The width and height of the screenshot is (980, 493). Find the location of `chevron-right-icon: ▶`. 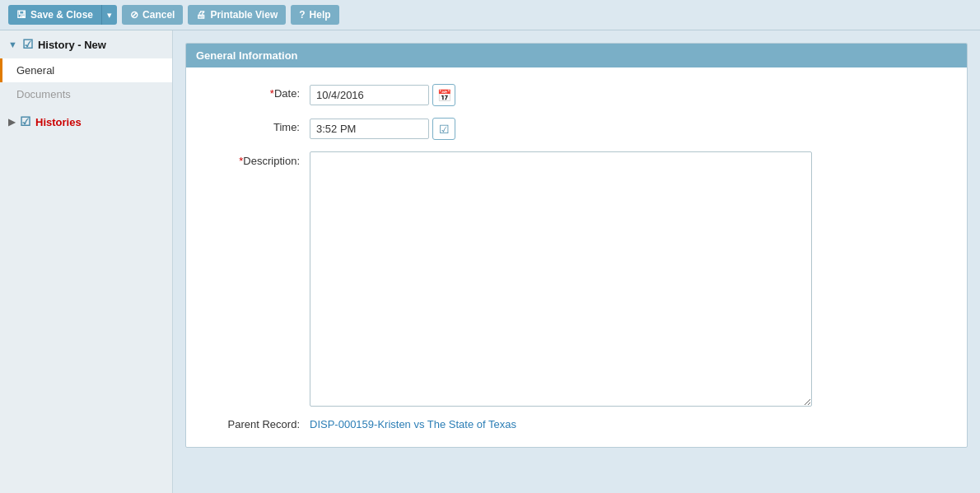

chevron-right-icon: ▶ is located at coordinates (12, 122).